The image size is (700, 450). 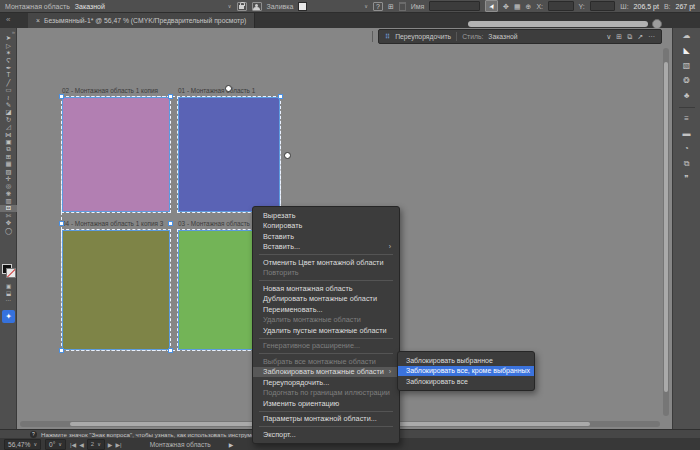 I want to click on fill-caret-icon: ∨, so click(x=366, y=6).